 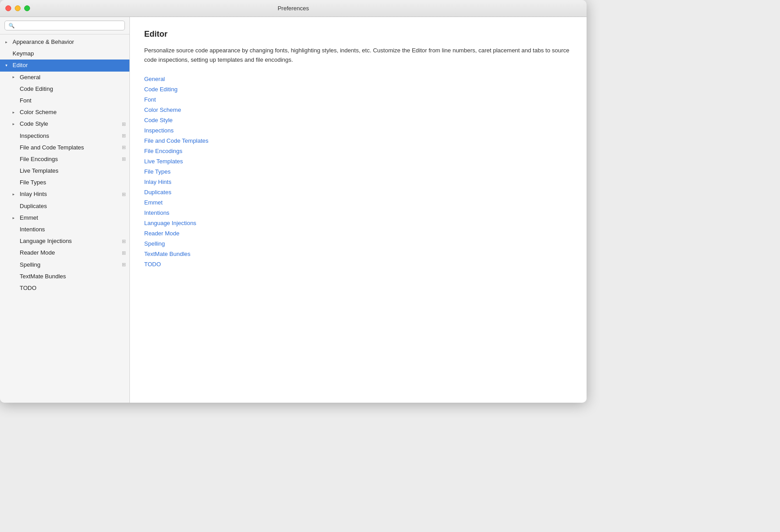 What do you see at coordinates (64, 101) in the screenshot?
I see `sidebar-item-font: Font` at bounding box center [64, 101].